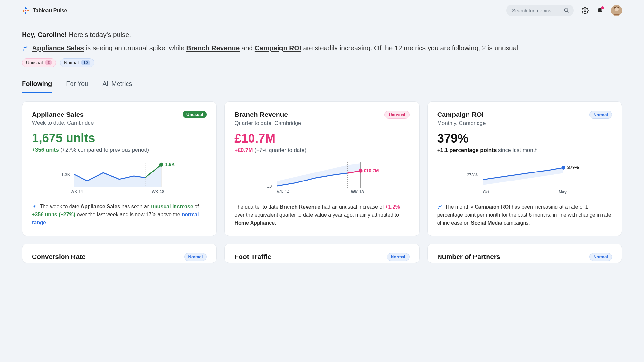 The image size is (644, 362). I want to click on chip-unusual-count: 2, so click(48, 63).